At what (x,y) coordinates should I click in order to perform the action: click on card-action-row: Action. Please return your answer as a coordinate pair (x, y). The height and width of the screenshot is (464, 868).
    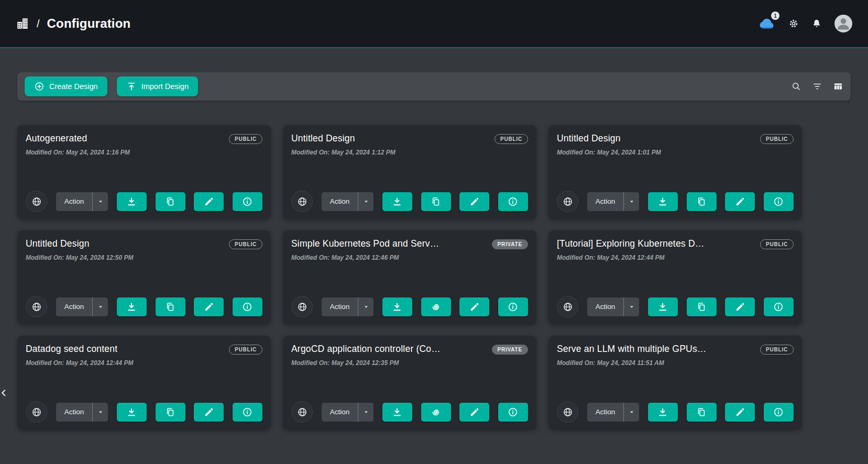
    Looking at the image, I should click on (675, 307).